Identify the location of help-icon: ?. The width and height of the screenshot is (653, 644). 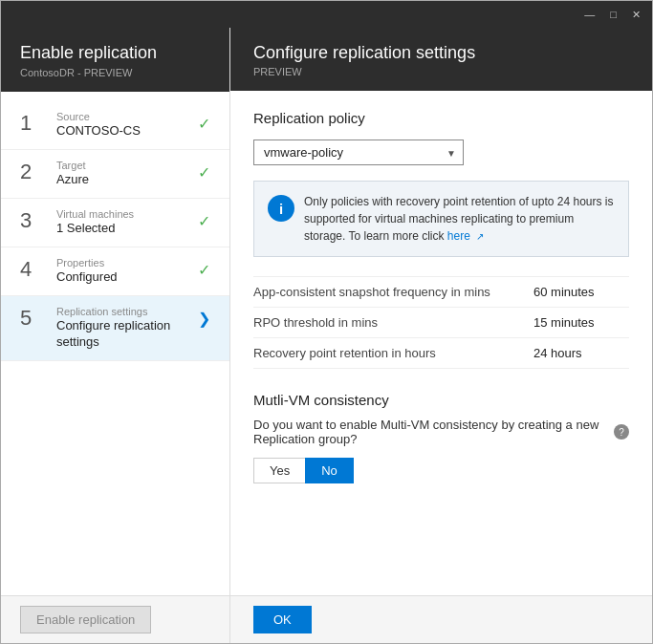
(621, 432).